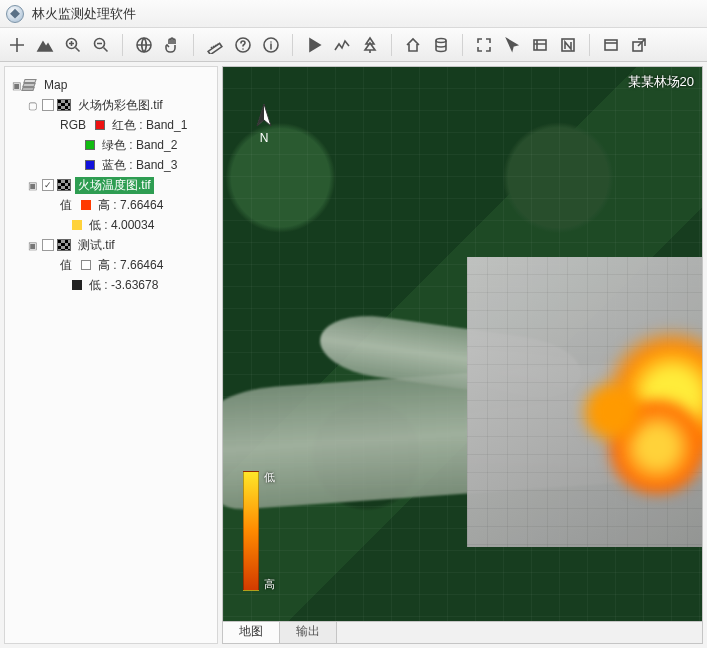 This screenshot has height=648, width=707. Describe the element at coordinates (17, 45) in the screenshot. I see `add-icon` at that location.